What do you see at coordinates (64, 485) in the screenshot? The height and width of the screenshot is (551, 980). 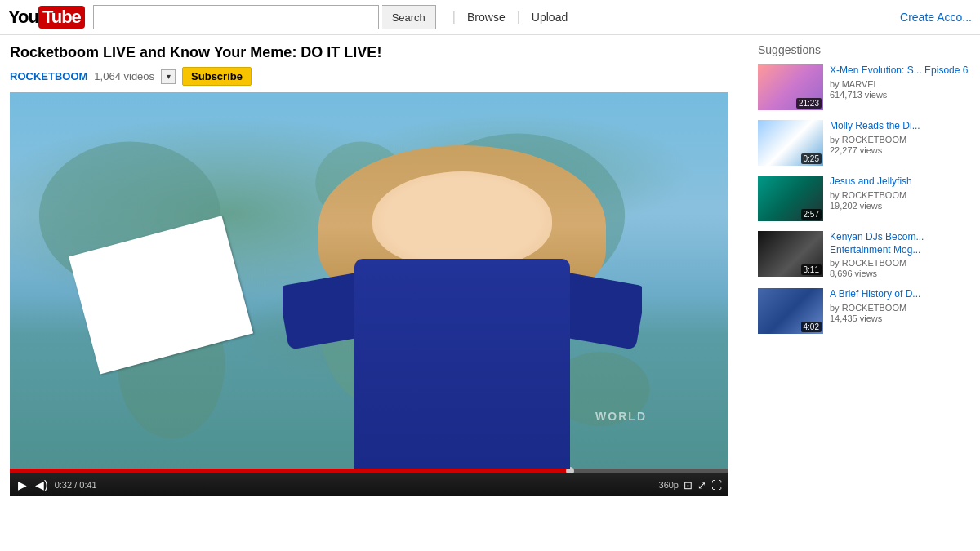 I see `current-time: 0:32` at bounding box center [64, 485].